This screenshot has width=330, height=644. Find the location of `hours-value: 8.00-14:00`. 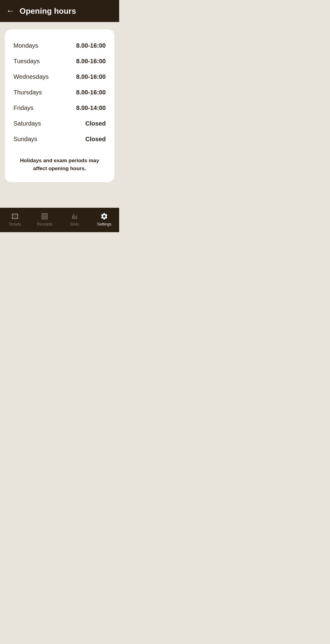

hours-value: 8.00-14:00 is located at coordinates (91, 108).